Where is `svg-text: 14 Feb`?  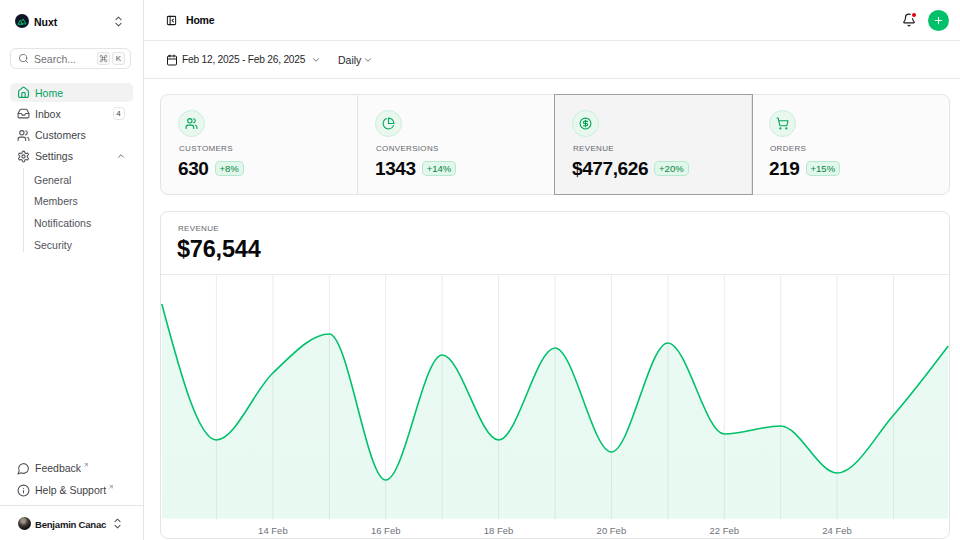 svg-text: 14 Feb is located at coordinates (273, 530).